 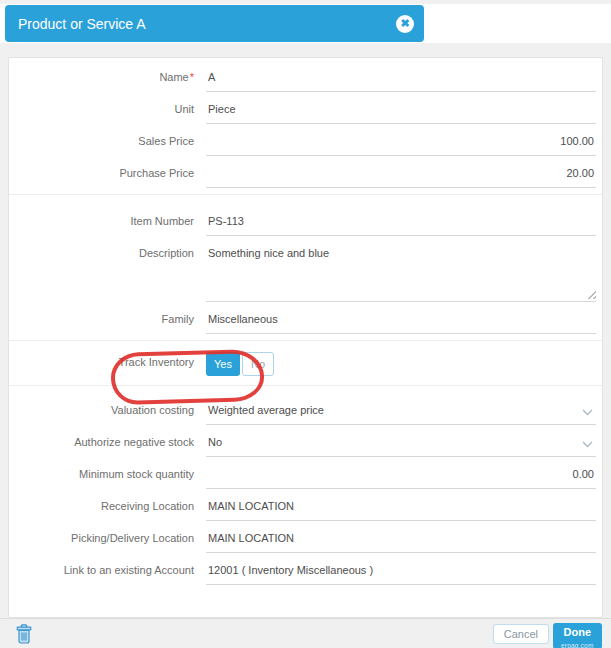 What do you see at coordinates (306, 633) in the screenshot?
I see `dialog-footer: Cancel Done erpag.com` at bounding box center [306, 633].